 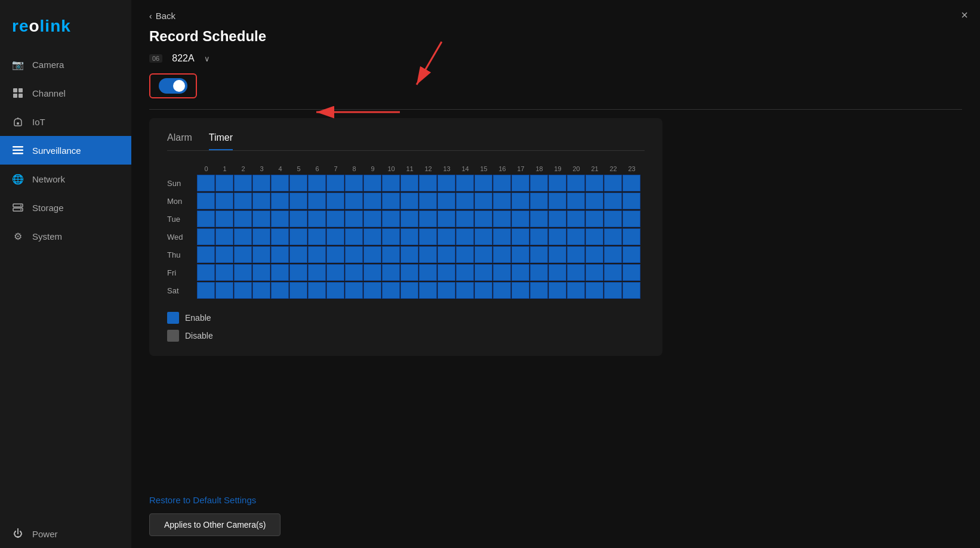 What do you see at coordinates (66, 122) in the screenshot?
I see `sidebar-item-iot: IoT` at bounding box center [66, 122].